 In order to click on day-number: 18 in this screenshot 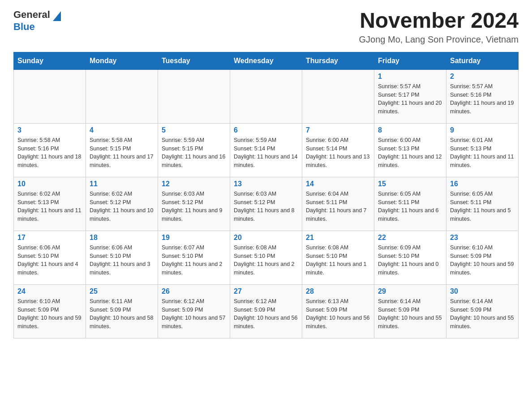, I will do `click(122, 238)`.